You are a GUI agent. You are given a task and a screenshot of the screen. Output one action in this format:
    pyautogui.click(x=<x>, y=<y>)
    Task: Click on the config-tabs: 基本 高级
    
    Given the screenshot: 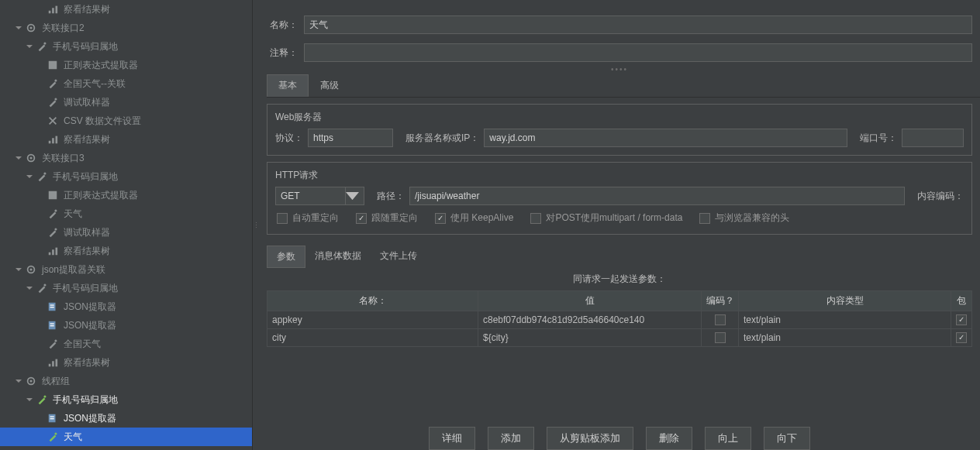 What is the action you would take?
    pyautogui.click(x=623, y=86)
    